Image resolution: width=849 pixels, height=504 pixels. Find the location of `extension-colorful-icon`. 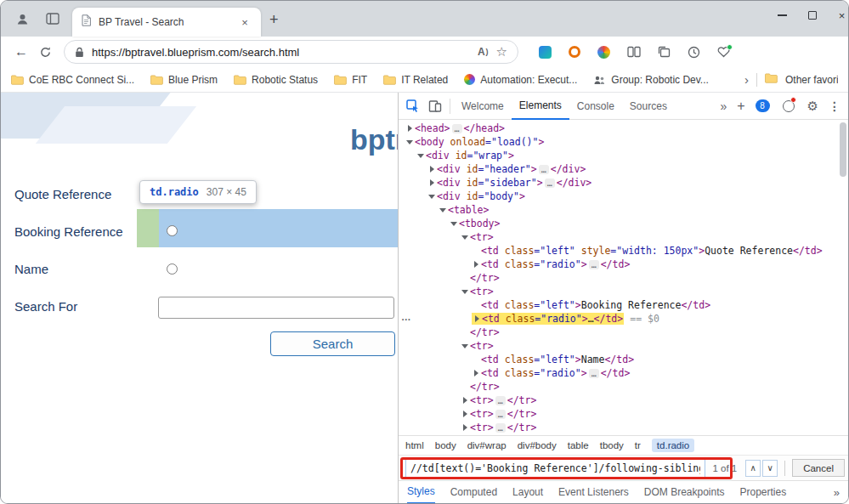

extension-colorful-icon is located at coordinates (603, 53).